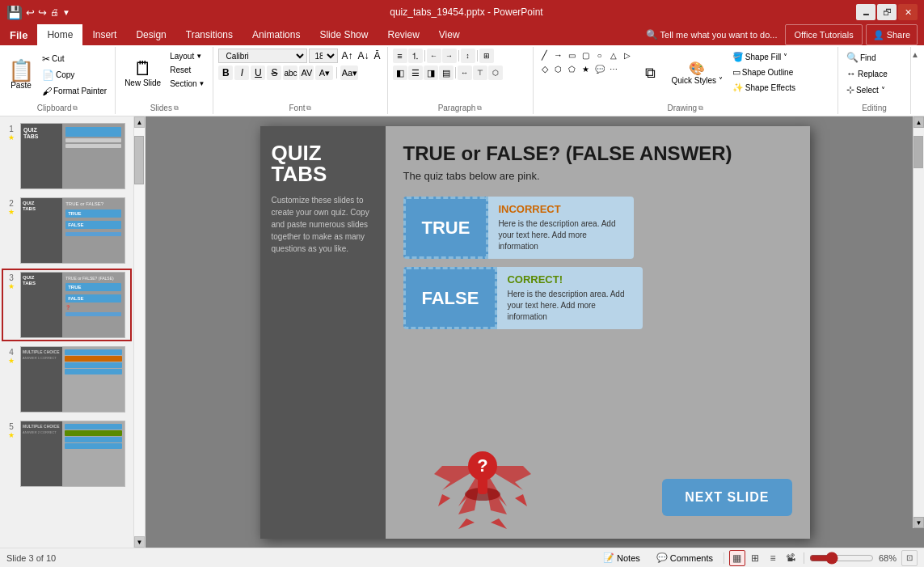 This screenshot has width=924, height=567. I want to click on font-size-up-btn: A↑, so click(347, 56).